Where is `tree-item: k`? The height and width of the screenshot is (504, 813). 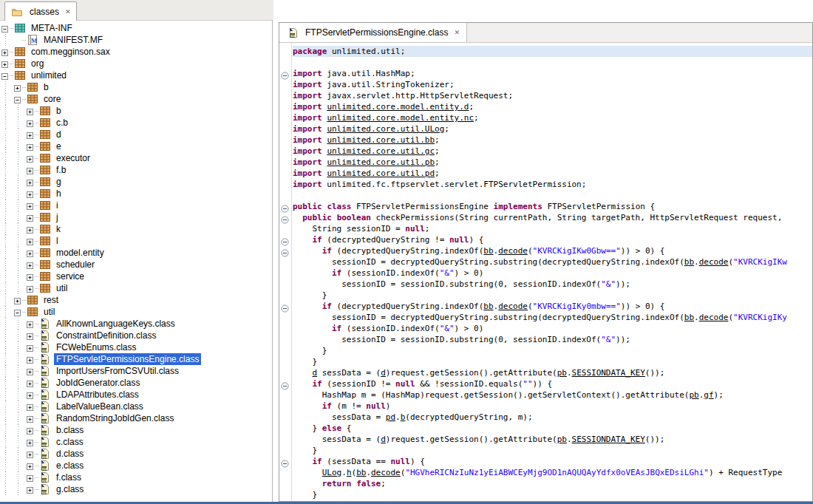 tree-item: k is located at coordinates (136, 229).